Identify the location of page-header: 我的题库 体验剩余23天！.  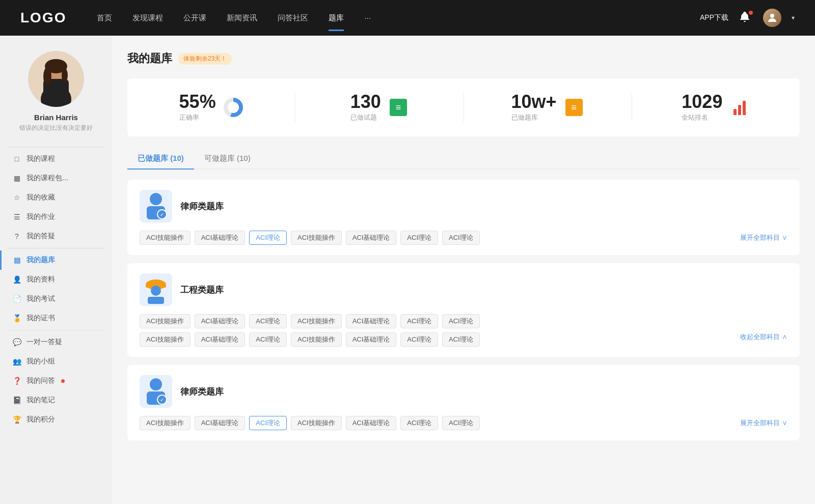
(464, 59).